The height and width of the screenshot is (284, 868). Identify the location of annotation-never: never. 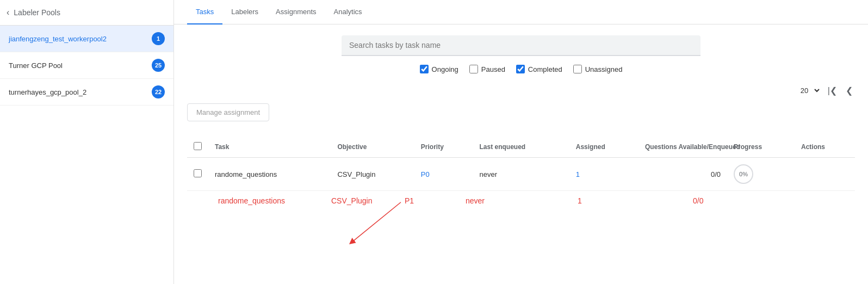
(475, 201).